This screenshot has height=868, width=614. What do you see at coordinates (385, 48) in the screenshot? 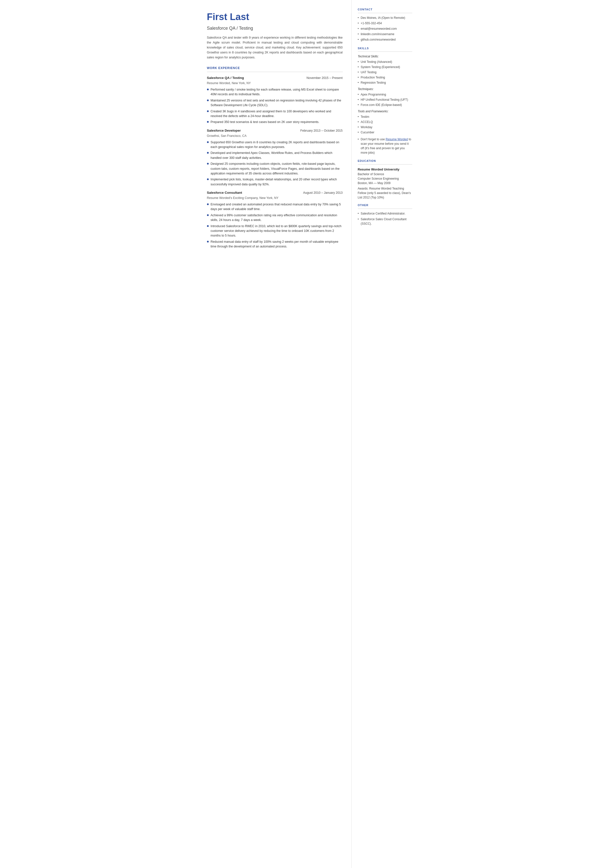
I see `skills-label: SKILLS` at bounding box center [385, 48].